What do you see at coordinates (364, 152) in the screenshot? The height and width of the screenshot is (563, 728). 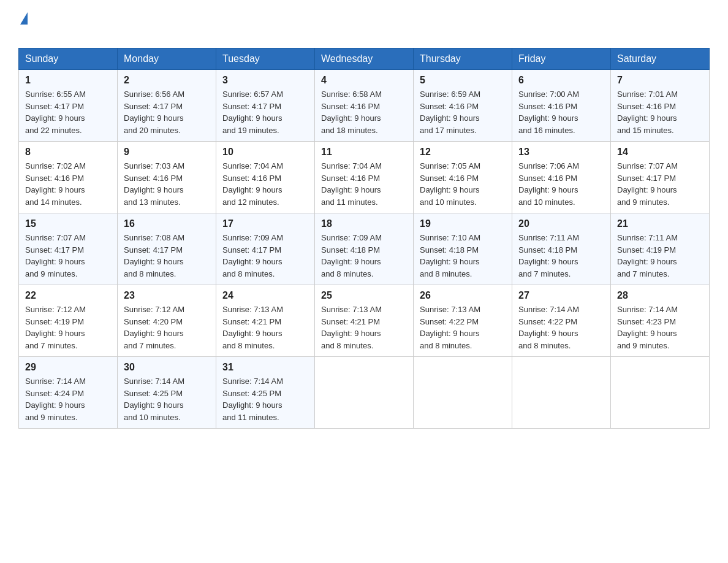 I see `day-number: 11` at bounding box center [364, 152].